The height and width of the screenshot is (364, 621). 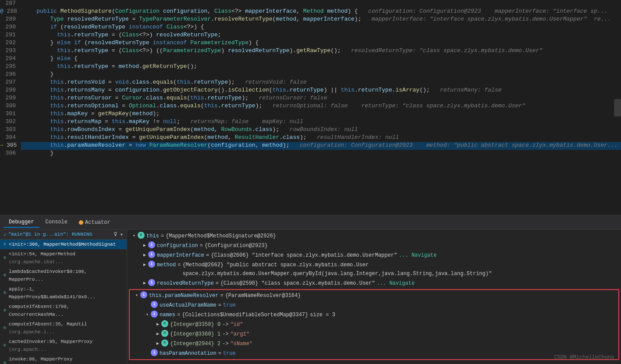 I want to click on arrow-down-icon: ▾, so click(x=122, y=234).